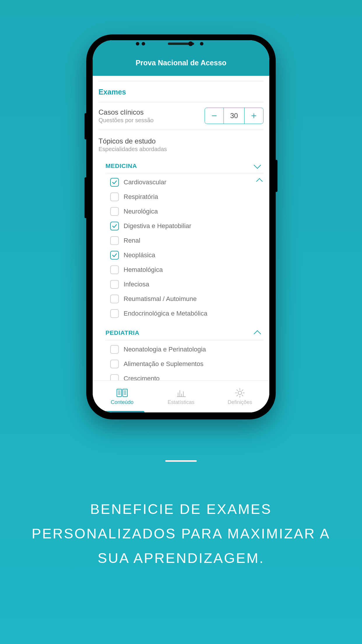  What do you see at coordinates (181, 92) in the screenshot?
I see `section-exams-title: Exames` at bounding box center [181, 92].